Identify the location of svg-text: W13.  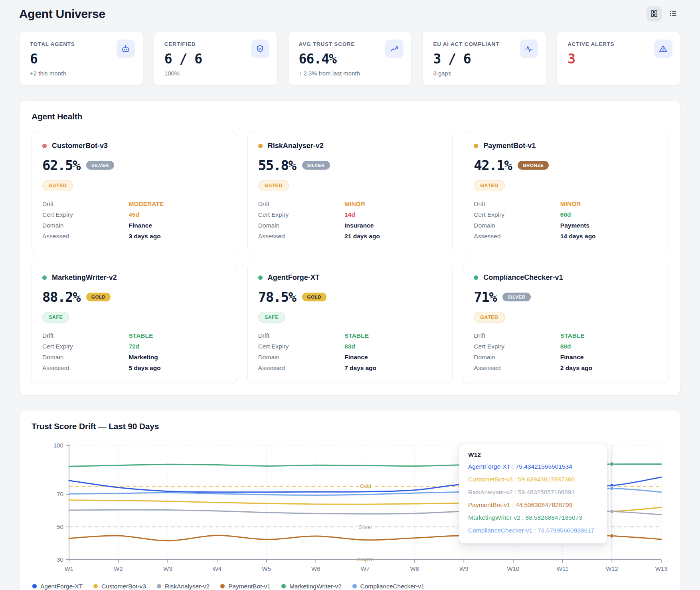
(662, 568).